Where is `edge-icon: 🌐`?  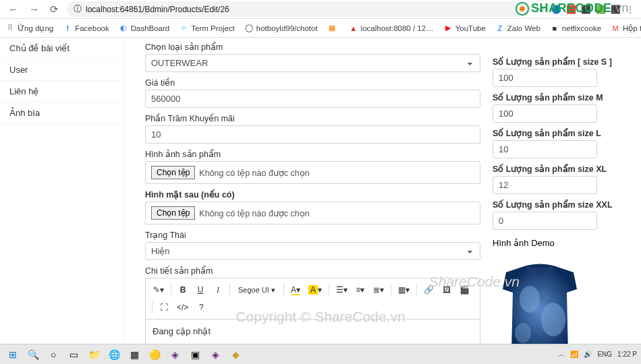
edge-icon: 🌐 is located at coordinates (114, 355).